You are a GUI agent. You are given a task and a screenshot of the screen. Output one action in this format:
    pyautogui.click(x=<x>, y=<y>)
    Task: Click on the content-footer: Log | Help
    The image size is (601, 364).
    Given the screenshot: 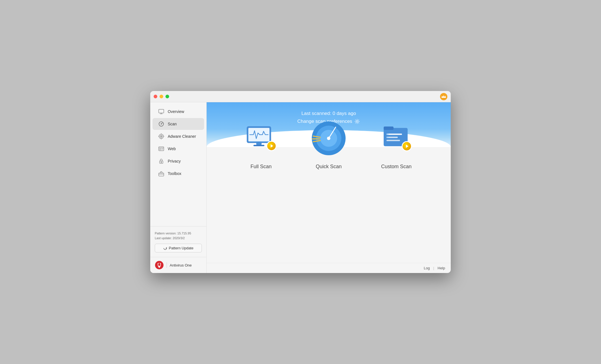 What is the action you would take?
    pyautogui.click(x=329, y=268)
    